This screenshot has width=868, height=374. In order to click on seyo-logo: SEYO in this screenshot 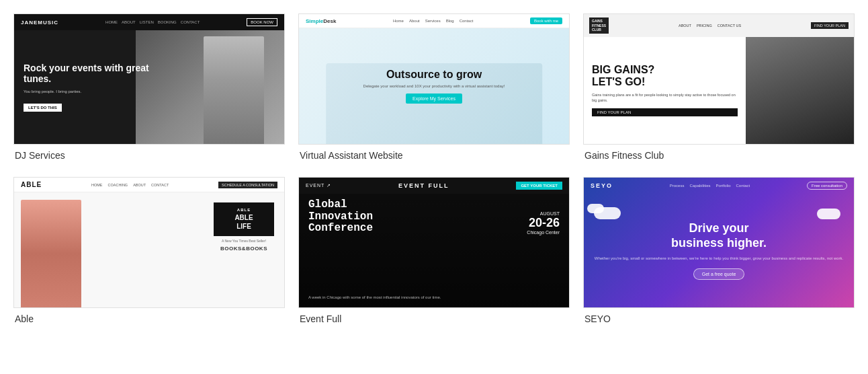, I will do `click(602, 186)`.